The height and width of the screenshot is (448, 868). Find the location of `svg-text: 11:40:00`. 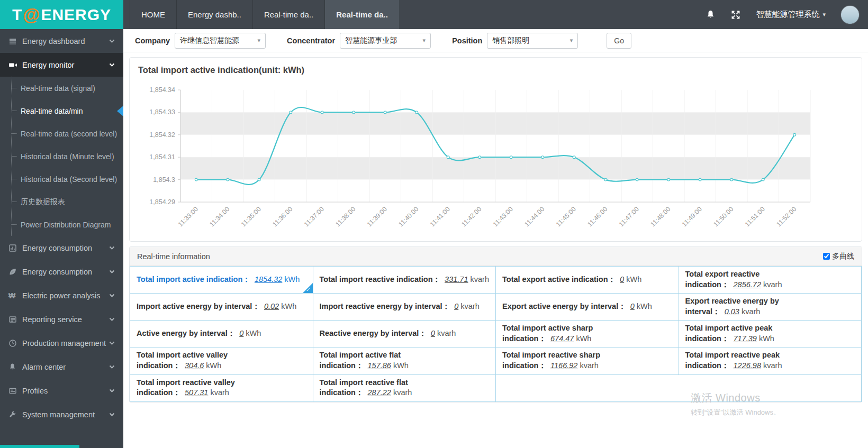

svg-text: 11:40:00 is located at coordinates (409, 217).